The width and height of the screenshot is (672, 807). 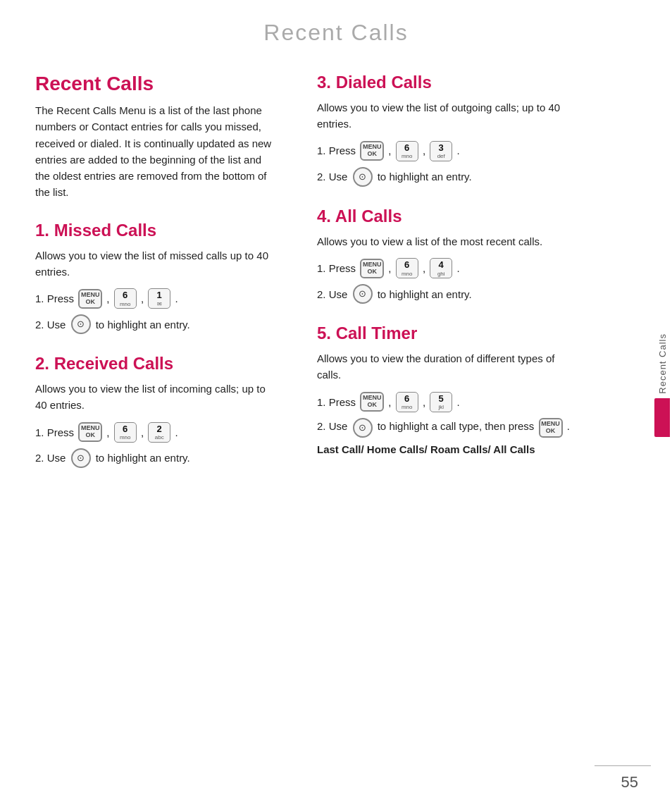 What do you see at coordinates (155, 299) in the screenshot?
I see `missed-calls-step1: 1. Press MENUOK , 6mno , 1✉ .` at bounding box center [155, 299].